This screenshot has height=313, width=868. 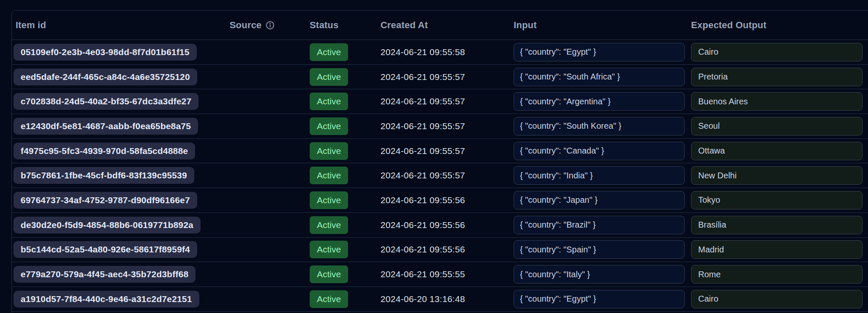 I want to click on table-cell: { "country": "South Korea" }, so click(x=603, y=126).